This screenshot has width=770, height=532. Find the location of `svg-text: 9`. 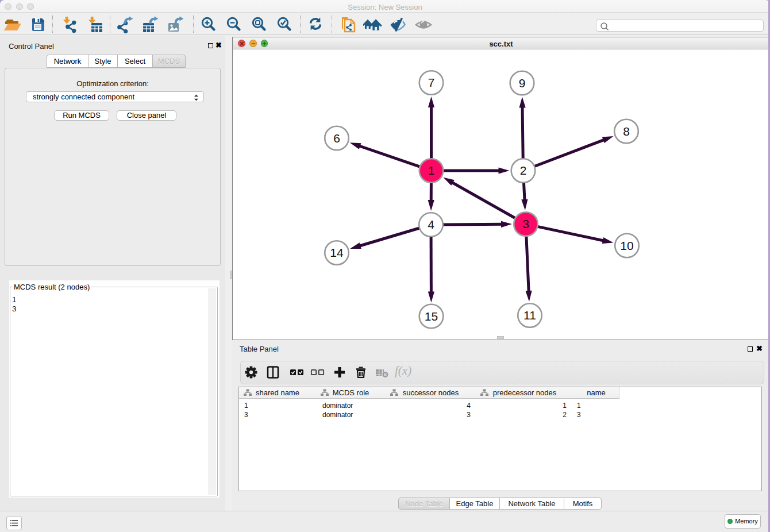

svg-text: 9 is located at coordinates (522, 83).